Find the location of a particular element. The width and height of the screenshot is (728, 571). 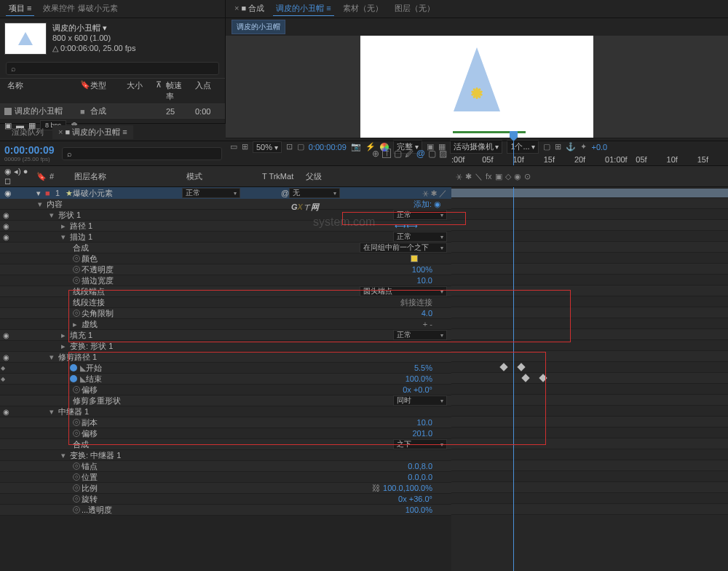

switch-icon: ▣ is located at coordinates (499, 176).